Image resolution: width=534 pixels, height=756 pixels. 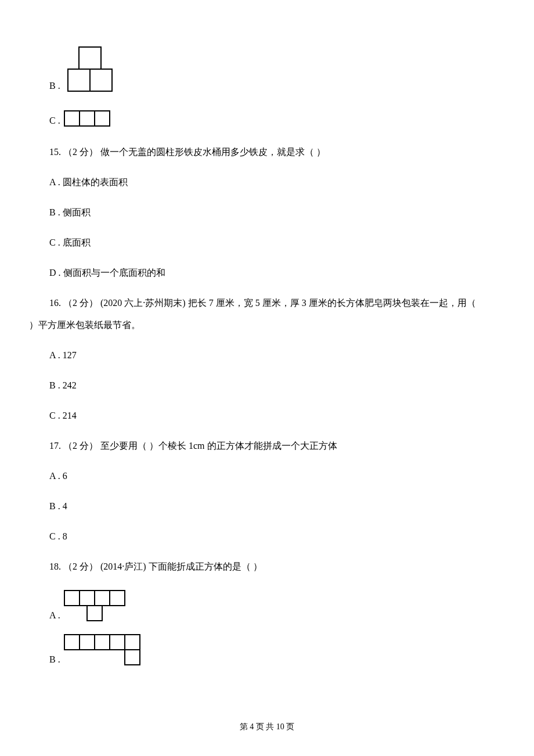 I want to click on q14-option-c: C ., so click(x=277, y=119).